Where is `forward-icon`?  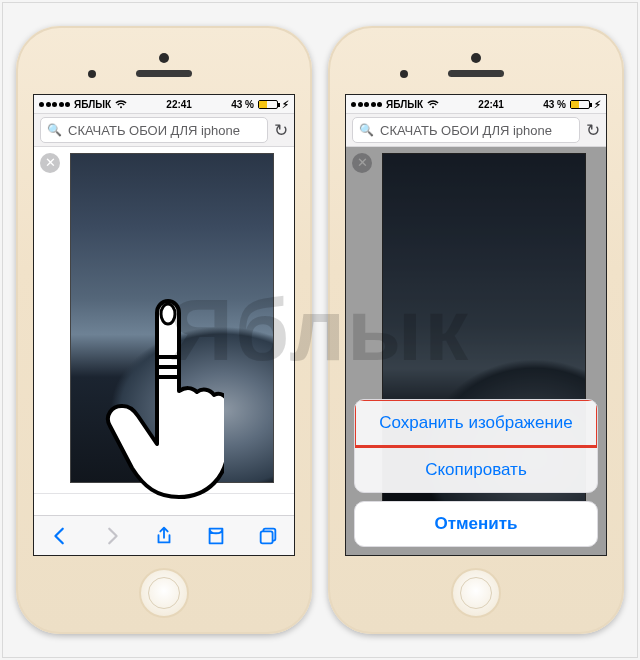
forward-icon is located at coordinates (112, 536).